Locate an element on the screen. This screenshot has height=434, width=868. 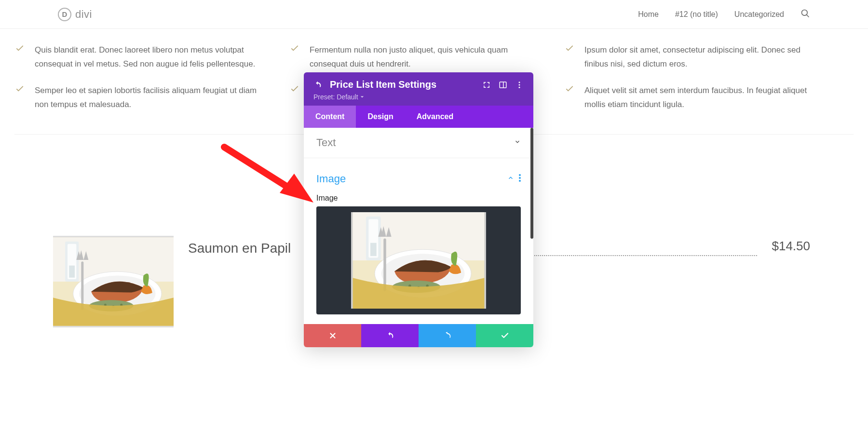
image-upload-box is located at coordinates (419, 260).